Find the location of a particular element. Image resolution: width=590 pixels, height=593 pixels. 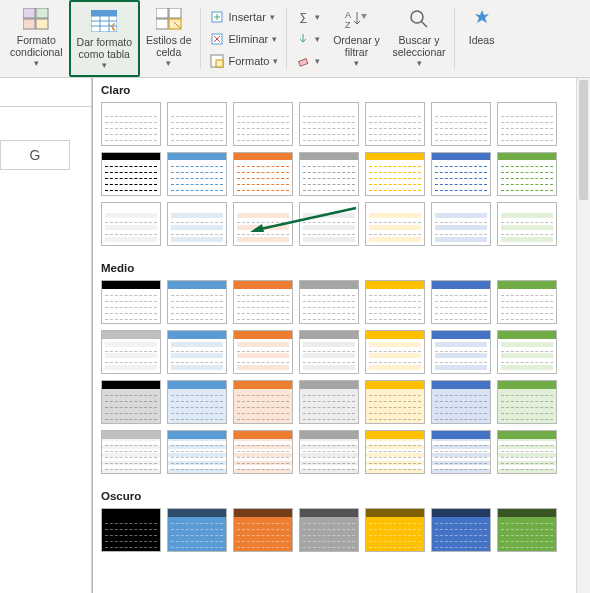

delete-cells-icon is located at coordinates (217, 39).